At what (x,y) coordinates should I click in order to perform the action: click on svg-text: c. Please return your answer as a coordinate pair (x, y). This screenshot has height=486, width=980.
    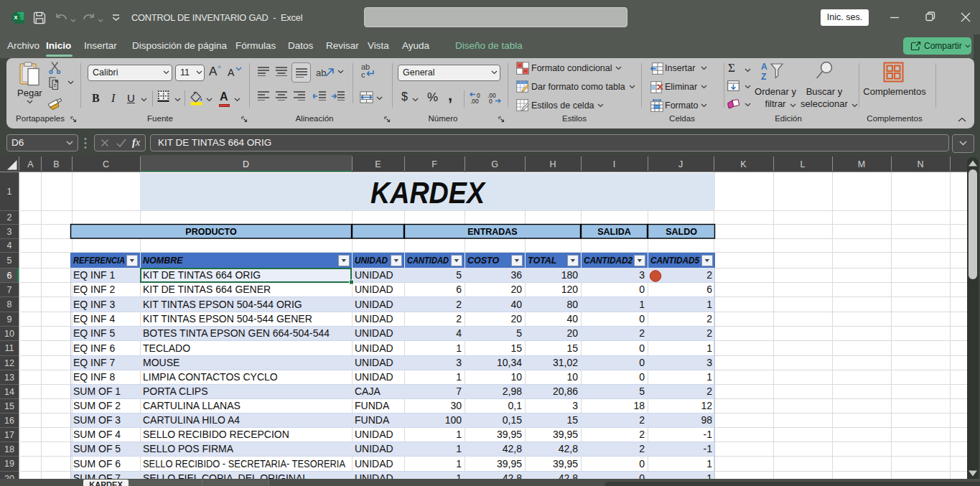
    Looking at the image, I should click on (363, 75).